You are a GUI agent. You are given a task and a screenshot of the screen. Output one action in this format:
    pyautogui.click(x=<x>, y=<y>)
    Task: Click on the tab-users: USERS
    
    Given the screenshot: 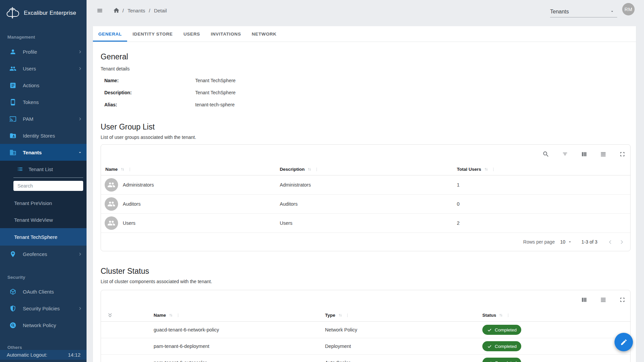 What is the action you would take?
    pyautogui.click(x=192, y=34)
    